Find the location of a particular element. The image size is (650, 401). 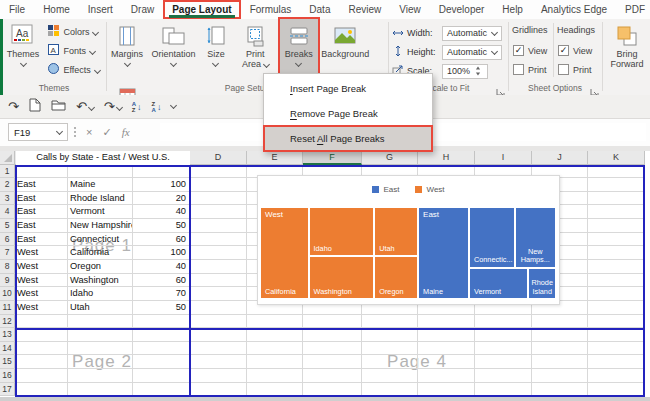

row-header-10: 10 is located at coordinates (8, 294).